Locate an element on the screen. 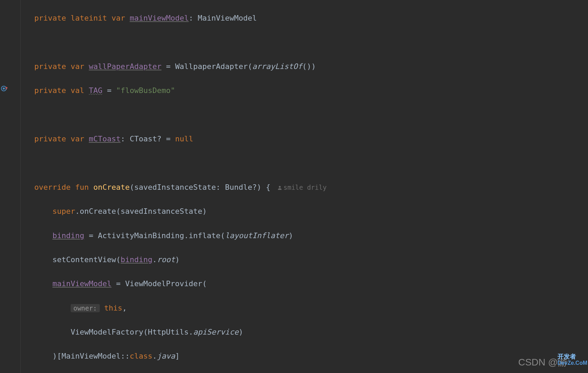  code-line: )[MainViewModel::class.java] is located at coordinates (311, 356).